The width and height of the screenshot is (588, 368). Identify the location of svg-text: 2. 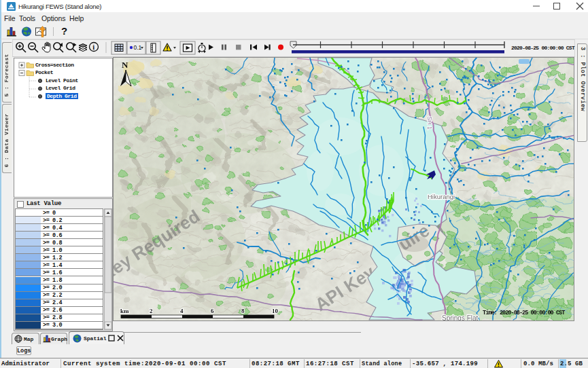
(151, 311).